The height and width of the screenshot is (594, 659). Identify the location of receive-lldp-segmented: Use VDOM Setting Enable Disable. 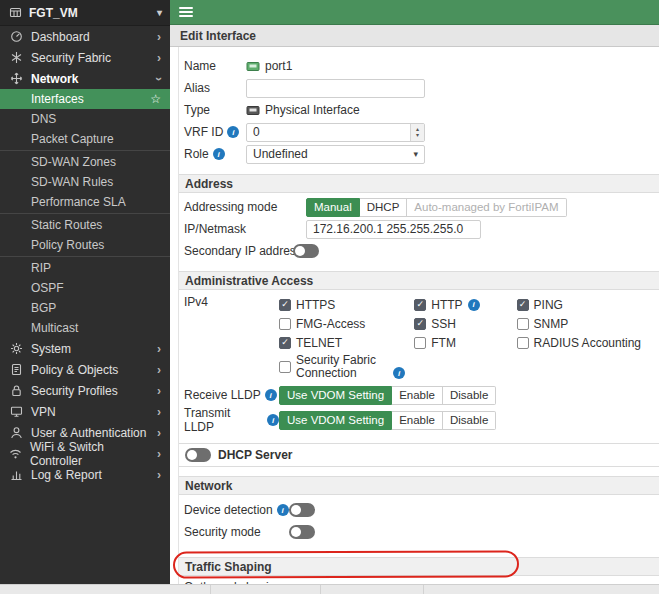
(388, 396).